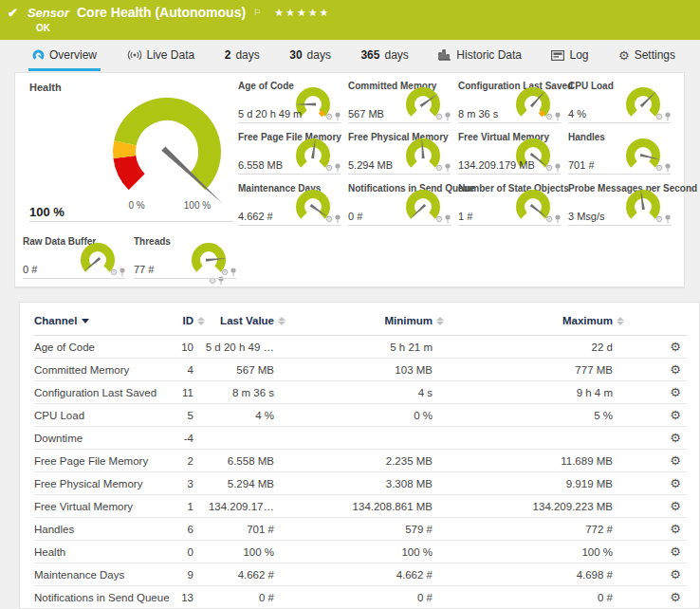 This screenshot has width=700, height=609. I want to click on channel-row-cpu-load: CPU Load54 %0 %5 %⚙, so click(360, 415).